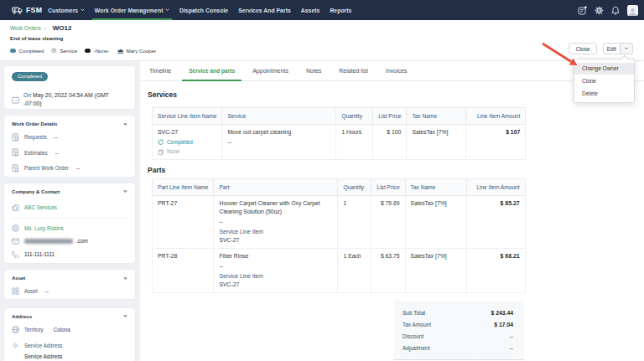 This screenshot has height=361, width=644. What do you see at coordinates (355, 270) in the screenshot?
I see `part-quantity: 1 Each` at bounding box center [355, 270].